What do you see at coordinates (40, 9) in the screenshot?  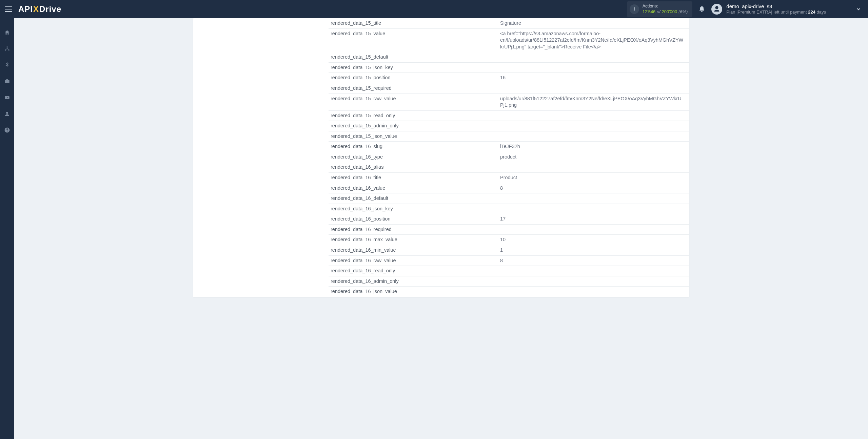 I see `logo: APIXDrive` at bounding box center [40, 9].